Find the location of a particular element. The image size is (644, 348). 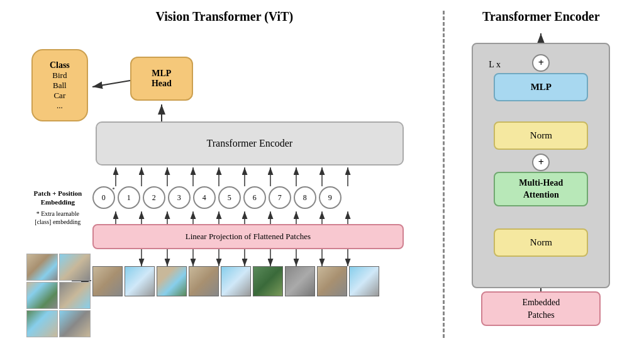

original-images is located at coordinates (58, 296).